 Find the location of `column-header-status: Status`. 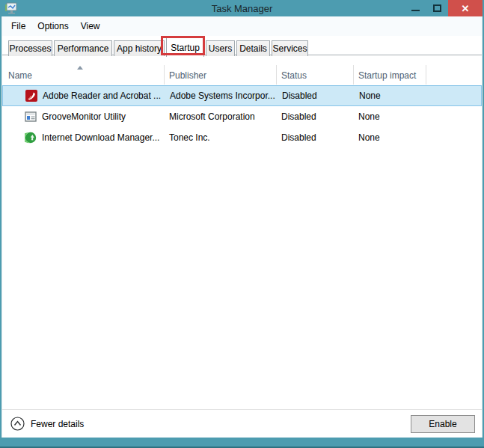

column-header-status: Status is located at coordinates (316, 70).